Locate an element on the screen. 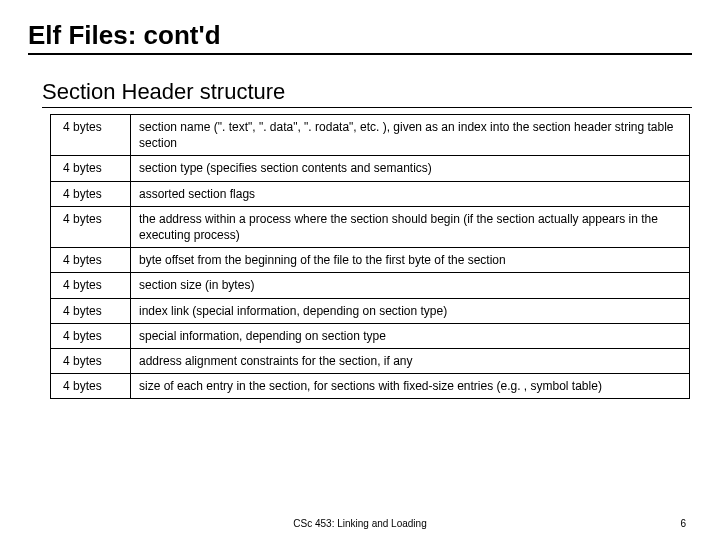  field-description: assorted section flags is located at coordinates (410, 194).